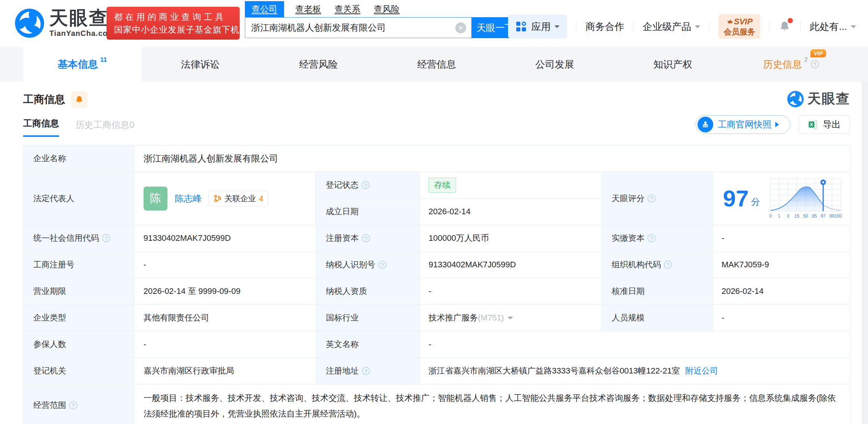 The width and height of the screenshot is (868, 424). I want to click on legal-rep-value: 陈 陈志峰 关联企业 4, so click(225, 199).